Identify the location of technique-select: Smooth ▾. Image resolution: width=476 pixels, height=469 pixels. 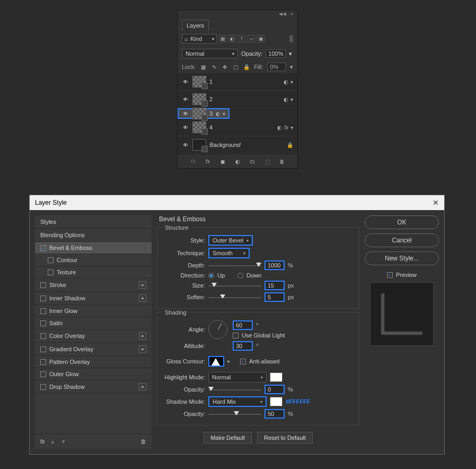
(229, 253).